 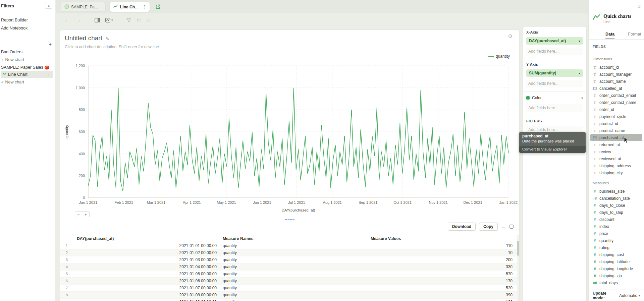 I want to click on forward-button: →, so click(x=78, y=20).